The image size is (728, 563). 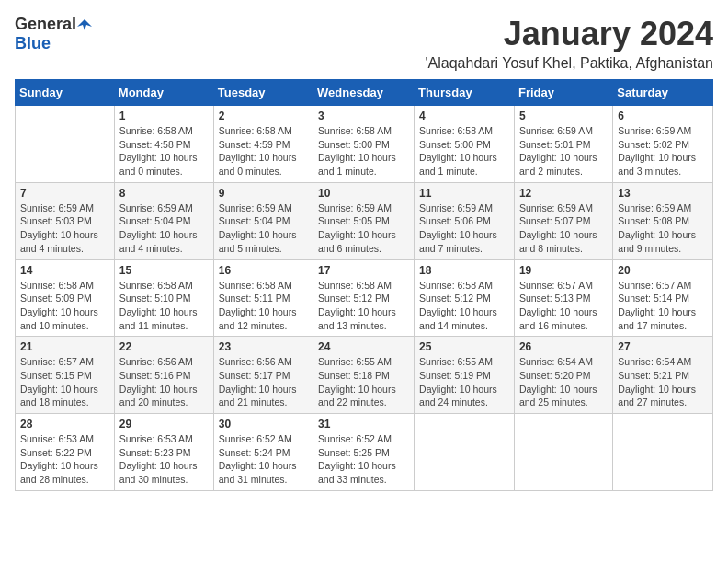 I want to click on day-info: Sunrise: 6:59 AM Sunset: 5:06 PM Dayligh…, so click(x=464, y=228).